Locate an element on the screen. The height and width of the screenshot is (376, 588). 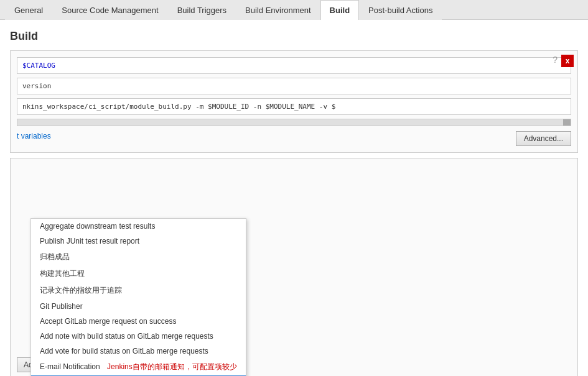
code-block-2: version is located at coordinates (294, 86).